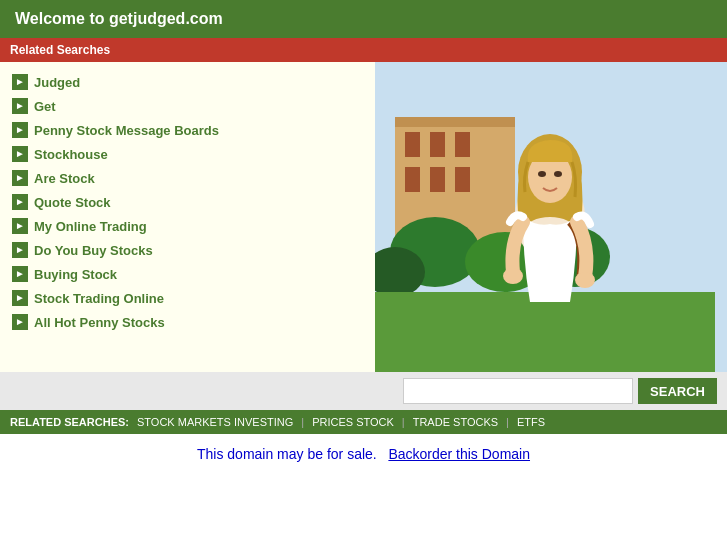 The width and height of the screenshot is (727, 545). What do you see at coordinates (518, 391) in the screenshot?
I see `search-input` at bounding box center [518, 391].